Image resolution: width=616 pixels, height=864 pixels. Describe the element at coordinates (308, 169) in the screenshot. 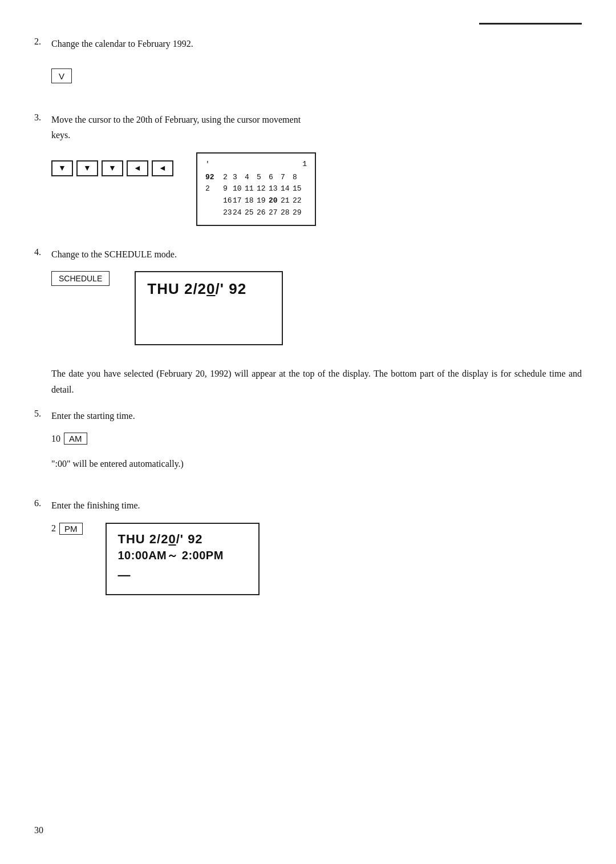

I see `section-step3: 3. Move the cursor to the 20th of Februa…` at that location.